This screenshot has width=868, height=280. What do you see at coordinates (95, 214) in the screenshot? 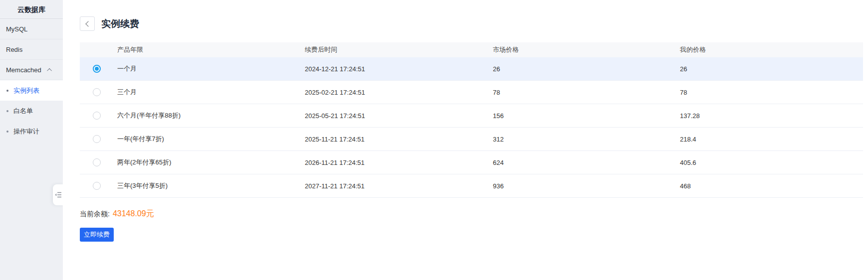
I see `balance-label: 当前余额:` at bounding box center [95, 214].